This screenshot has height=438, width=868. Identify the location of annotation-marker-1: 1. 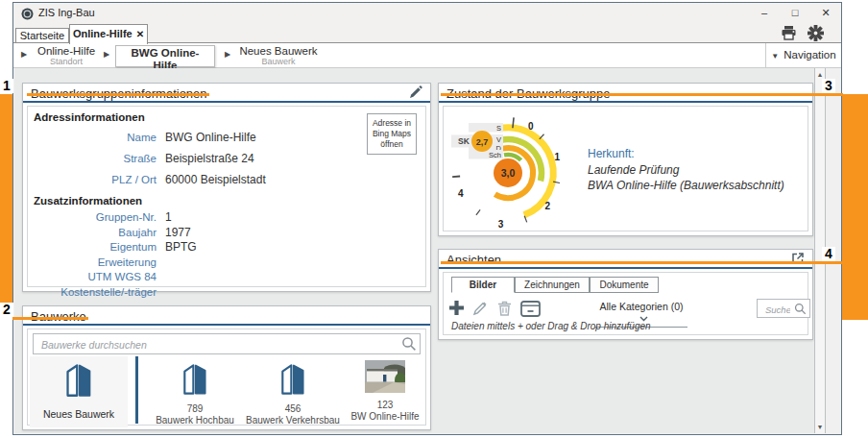
(7, 86).